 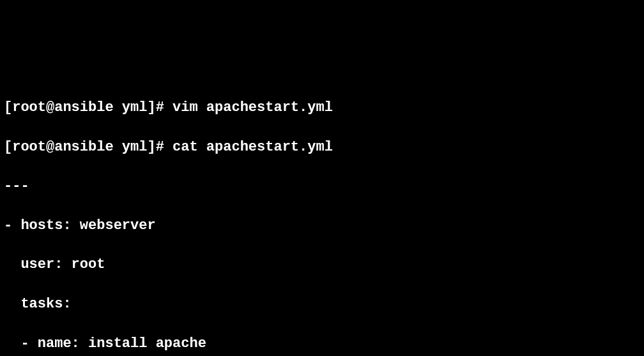 I want to click on terminal-line: [root@ansible yml]# vim apachestart.yml, so click(x=322, y=108).